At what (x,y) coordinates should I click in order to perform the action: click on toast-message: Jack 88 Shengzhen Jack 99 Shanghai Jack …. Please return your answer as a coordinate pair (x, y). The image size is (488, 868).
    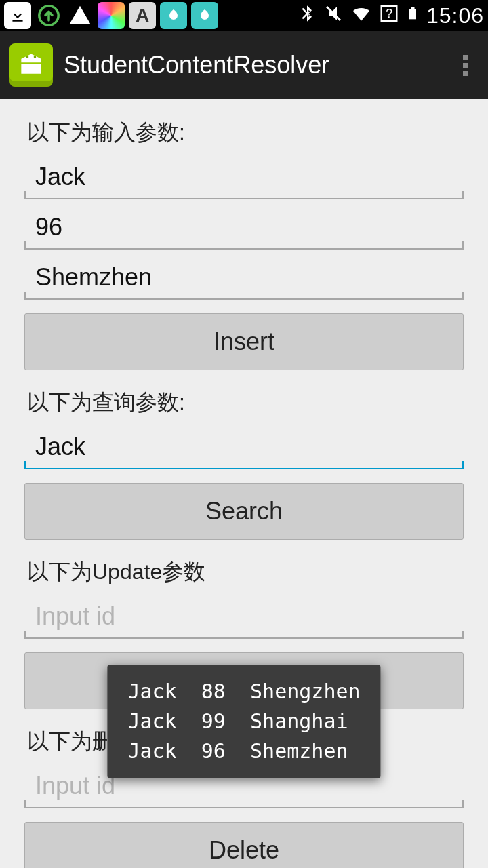
    Looking at the image, I should click on (244, 722).